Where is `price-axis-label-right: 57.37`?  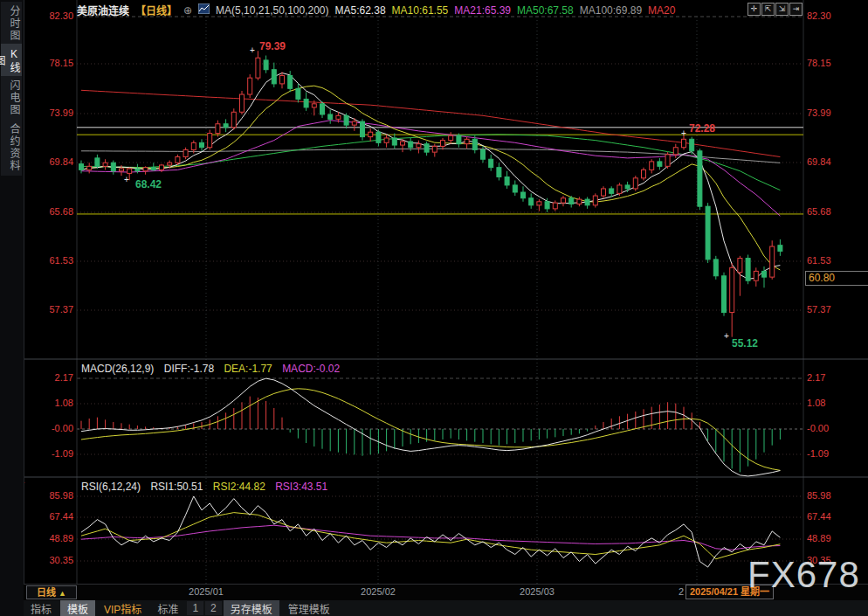
price-axis-label-right: 57.37 is located at coordinates (827, 309).